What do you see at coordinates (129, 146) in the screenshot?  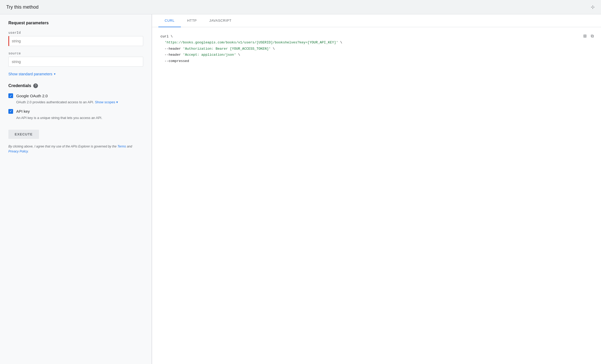 I see `terms-and: and` at bounding box center [129, 146].